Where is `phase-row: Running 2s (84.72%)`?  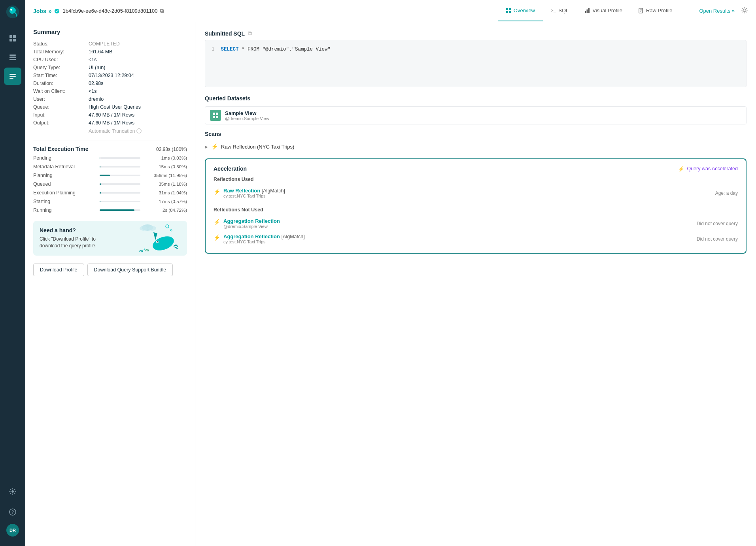
phase-row: Running 2s (84.72%) is located at coordinates (110, 210).